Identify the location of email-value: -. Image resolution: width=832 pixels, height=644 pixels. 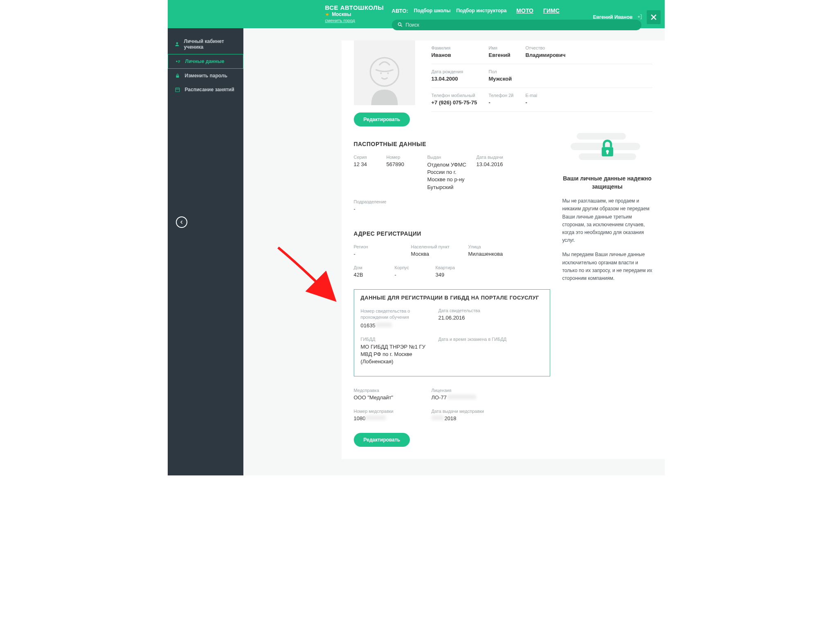
(538, 102).